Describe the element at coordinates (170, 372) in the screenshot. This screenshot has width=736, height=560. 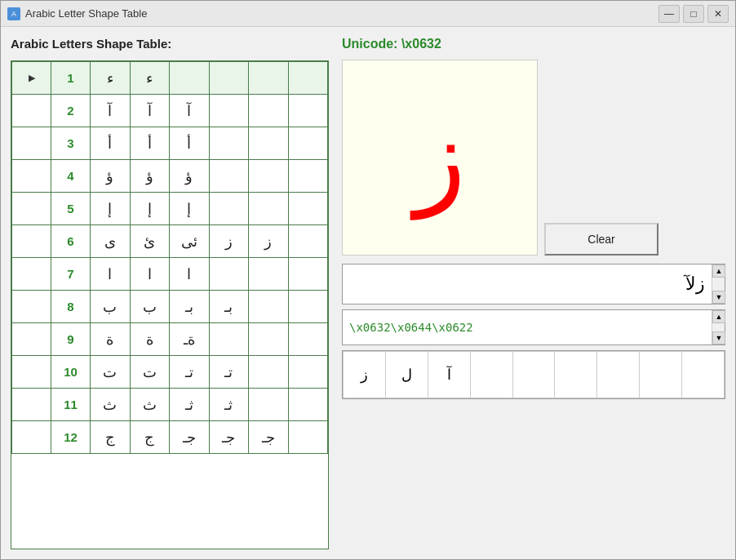
I see `table-row: 10تتتـتـ` at that location.